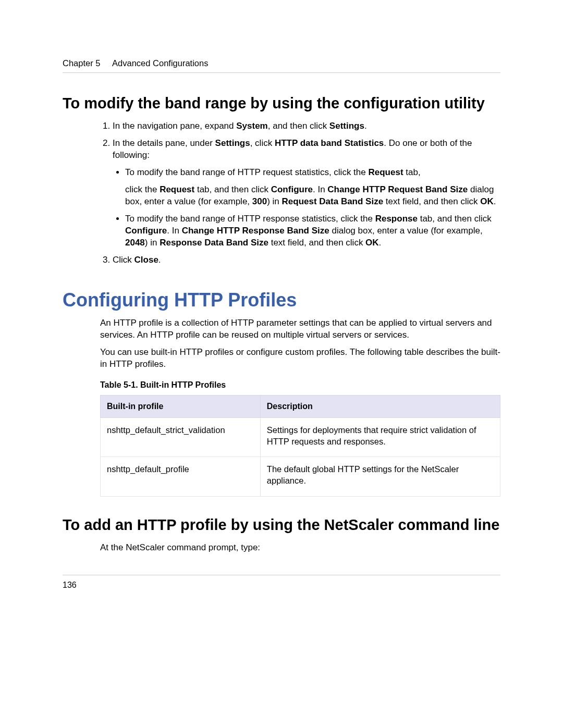  I want to click on bullet-request: To modify the band range of HTTP request…, so click(313, 188).